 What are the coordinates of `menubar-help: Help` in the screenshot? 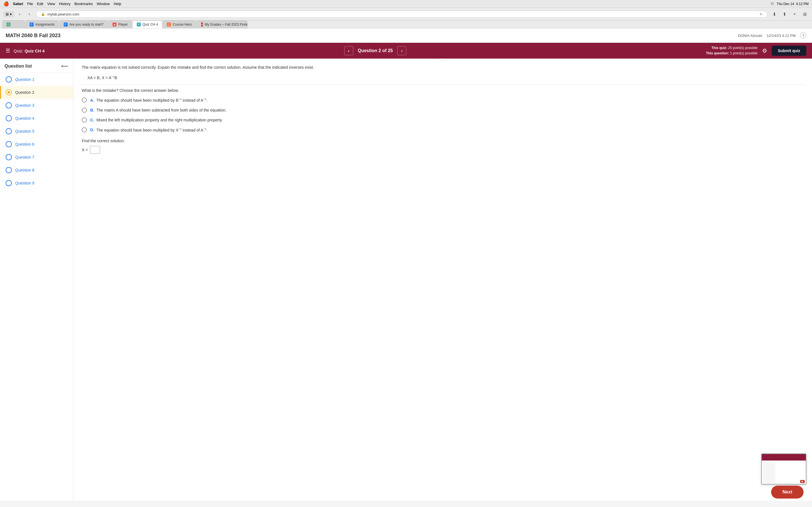 It's located at (117, 4).